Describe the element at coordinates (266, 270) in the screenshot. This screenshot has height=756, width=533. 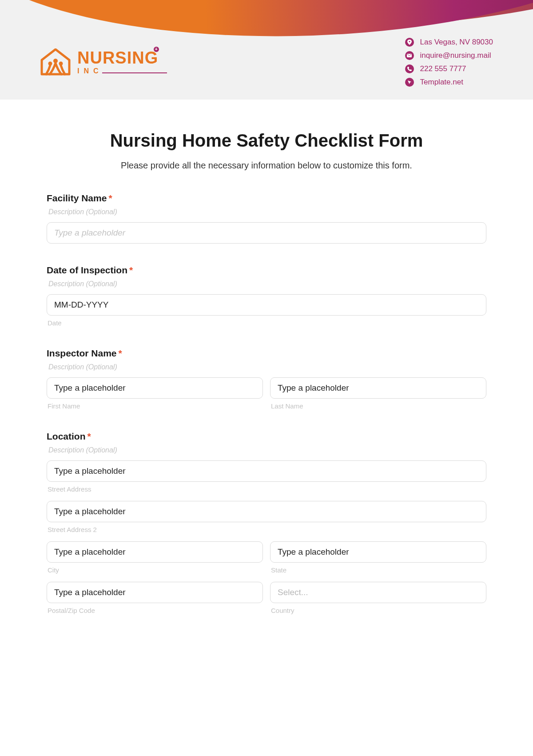
I see `inspection-date-label: Date of Inspection*` at that location.